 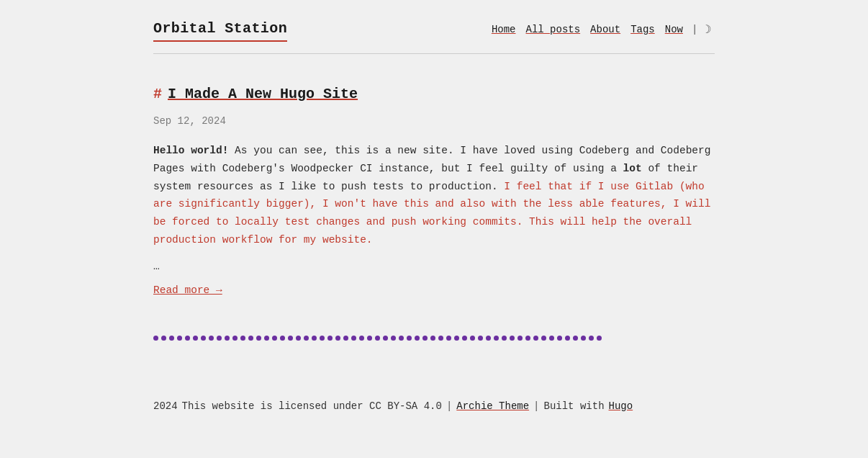 I want to click on site-header: Orbital Station Home All posts About Tag…, so click(x=434, y=27).